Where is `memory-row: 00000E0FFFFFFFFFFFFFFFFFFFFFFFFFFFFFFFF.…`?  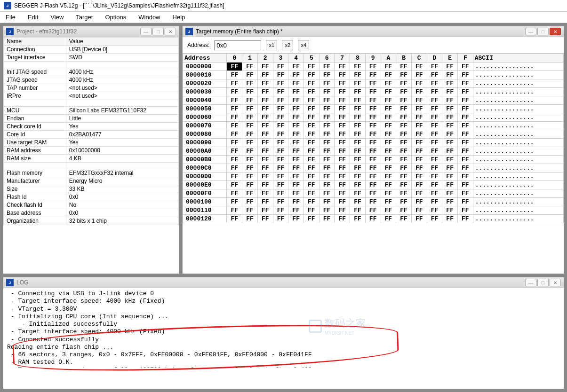 memory-row: 00000E0FFFFFFFFFFFFFFFFFFFFFFFFFFFFFFFF.… is located at coordinates (374, 185).